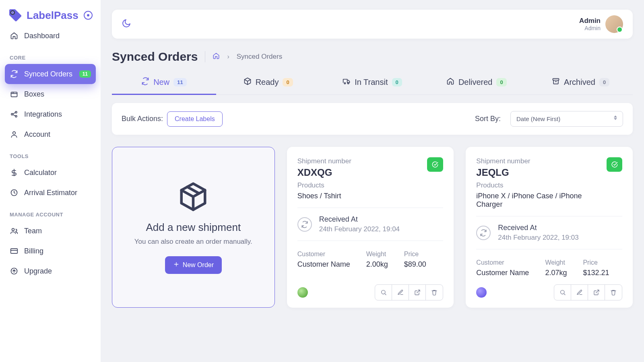 Image resolution: width=644 pixels, height=362 pixels. I want to click on create-labels-button: Create Labels, so click(195, 119).